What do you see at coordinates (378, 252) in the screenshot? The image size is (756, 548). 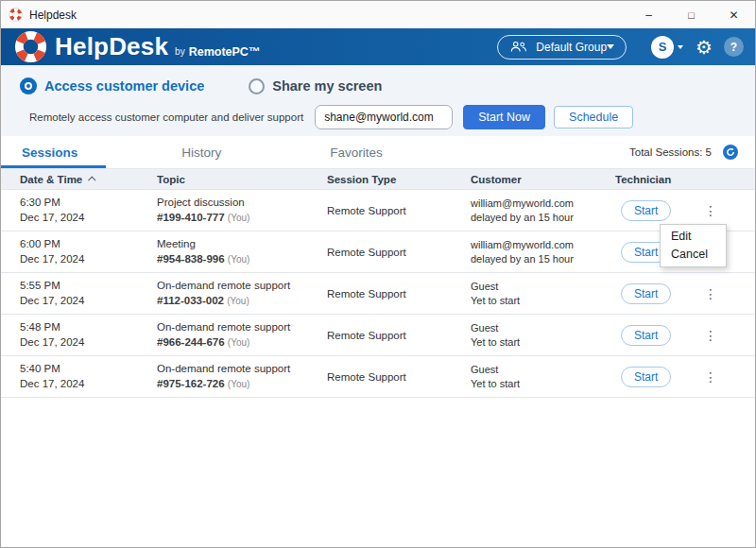 I see `table-row: 6:00 PMDec 17, 2024 Meeting #954-838-996…` at bounding box center [378, 252].